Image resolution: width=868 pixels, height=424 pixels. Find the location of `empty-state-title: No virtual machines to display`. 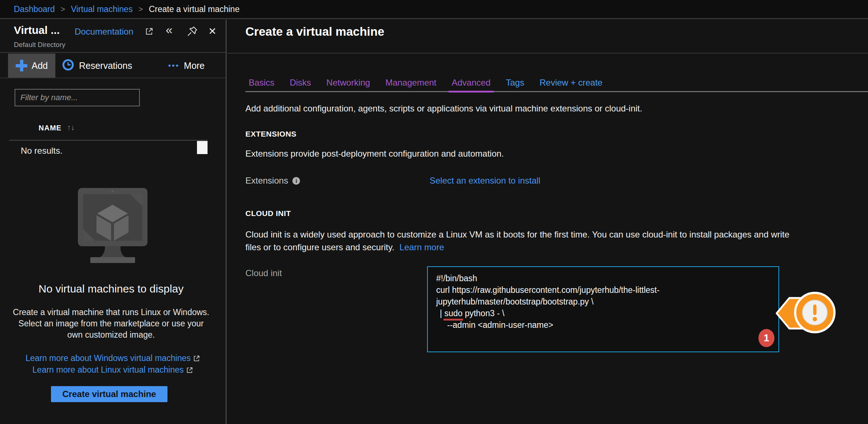

empty-state-title: No virtual machines to display is located at coordinates (111, 289).